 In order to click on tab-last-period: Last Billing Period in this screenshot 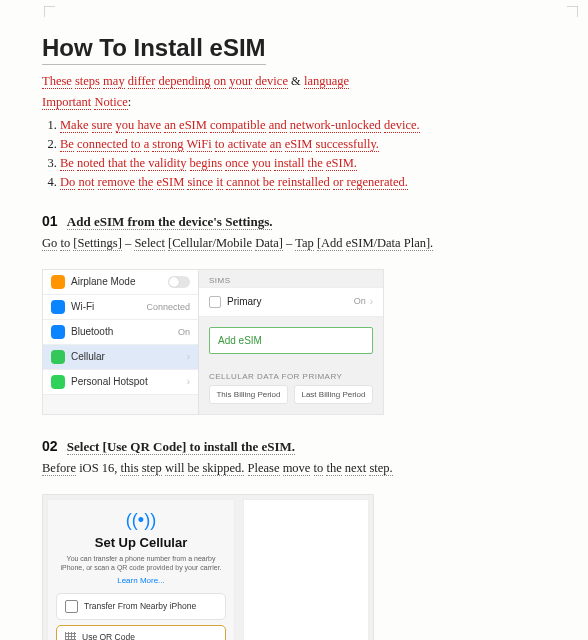, I will do `click(334, 394)`.